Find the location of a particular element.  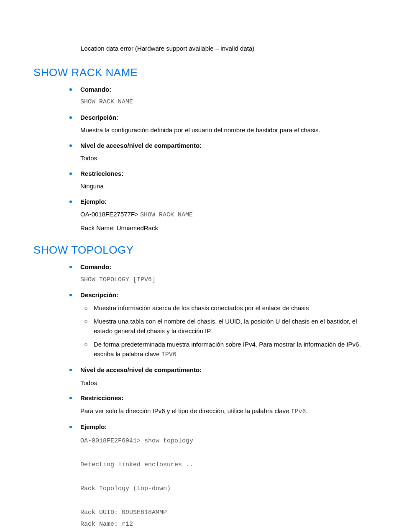

list-item: Comando: SHOW TOPOLOGY [IPV6] is located at coordinates (215, 274).